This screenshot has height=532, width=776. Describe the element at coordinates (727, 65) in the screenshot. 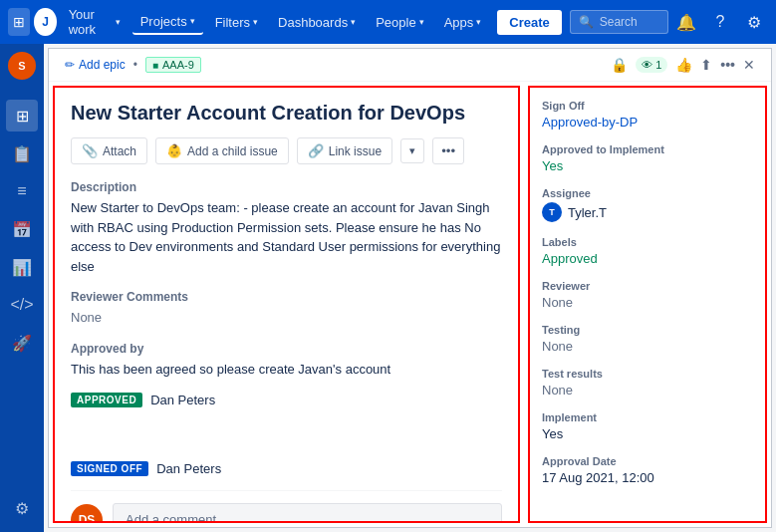

I see `more-actions-icon: •••` at that location.